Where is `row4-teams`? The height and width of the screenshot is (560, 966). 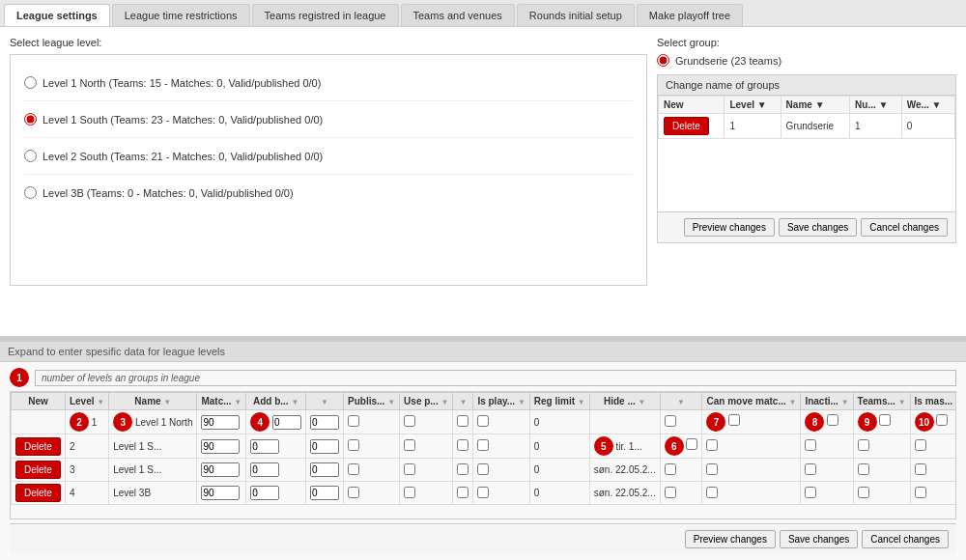 row4-teams is located at coordinates (881, 493).